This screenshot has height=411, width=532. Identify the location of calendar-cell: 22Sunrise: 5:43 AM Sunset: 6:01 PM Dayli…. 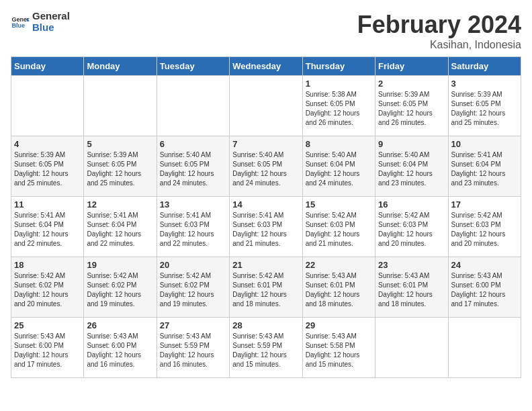
(339, 287).